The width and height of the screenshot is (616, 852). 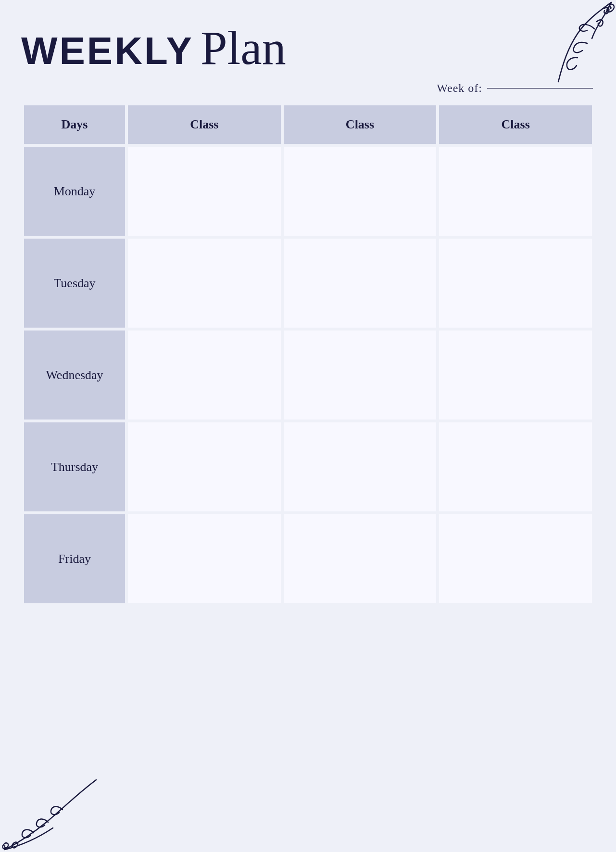 What do you see at coordinates (243, 48) in the screenshot?
I see `title-plan: Plan` at bounding box center [243, 48].